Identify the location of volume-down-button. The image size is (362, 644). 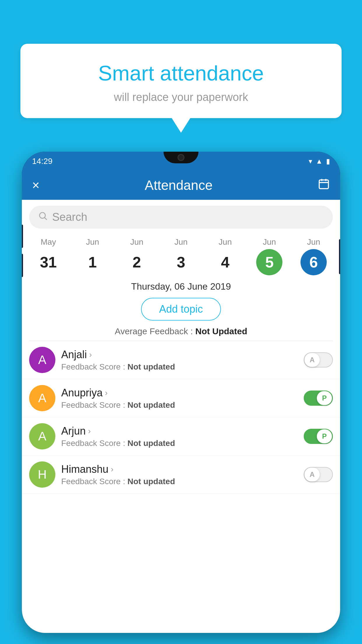
(22, 265).